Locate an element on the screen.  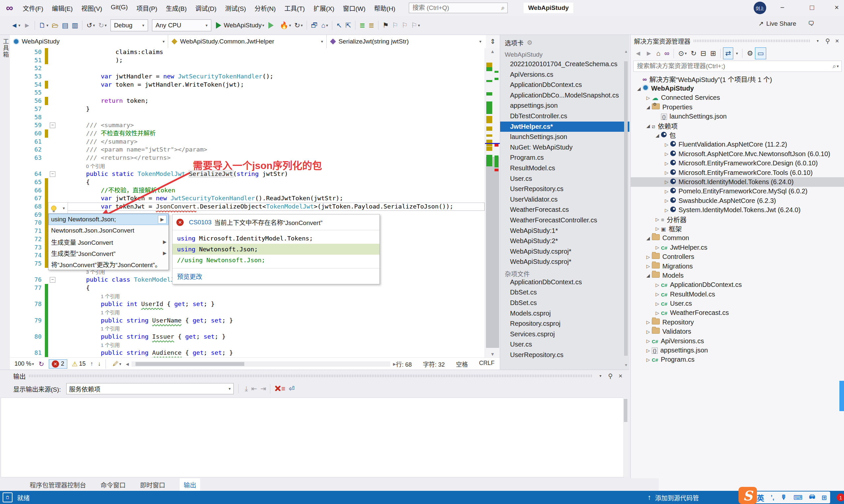
restore-button: □ is located at coordinates (812, 7).